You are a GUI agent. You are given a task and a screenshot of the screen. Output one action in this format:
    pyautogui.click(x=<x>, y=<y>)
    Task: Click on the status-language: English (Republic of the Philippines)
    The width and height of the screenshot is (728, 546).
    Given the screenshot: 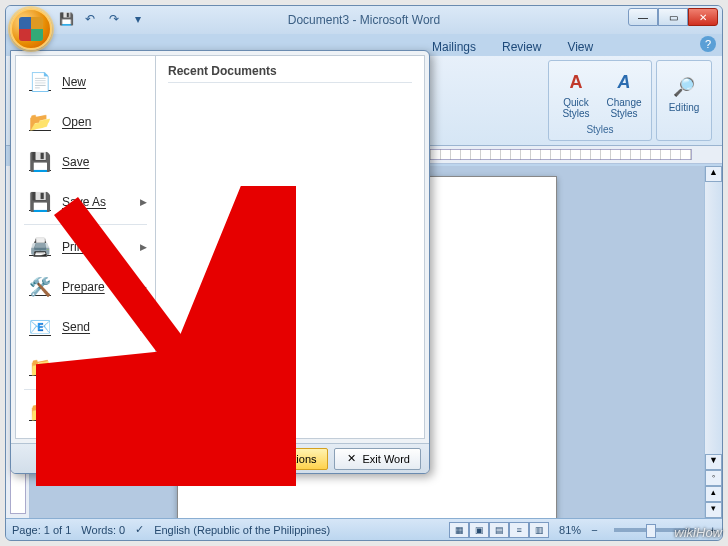 What is the action you would take?
    pyautogui.click(x=242, y=530)
    